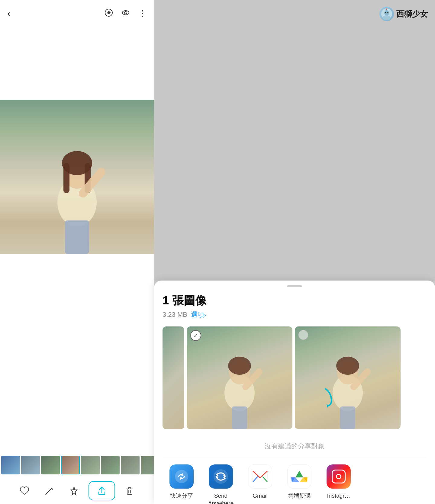 Image resolution: width=435 pixels, height=504 pixels. Describe the element at coordinates (102, 491) in the screenshot. I see `share-button` at that location.